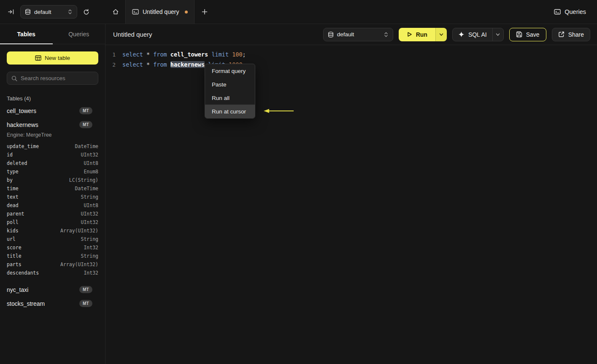 Image resolution: width=597 pixels, height=364 pixels. Describe the element at coordinates (528, 35) in the screenshot. I see `save-button: Save` at that location.